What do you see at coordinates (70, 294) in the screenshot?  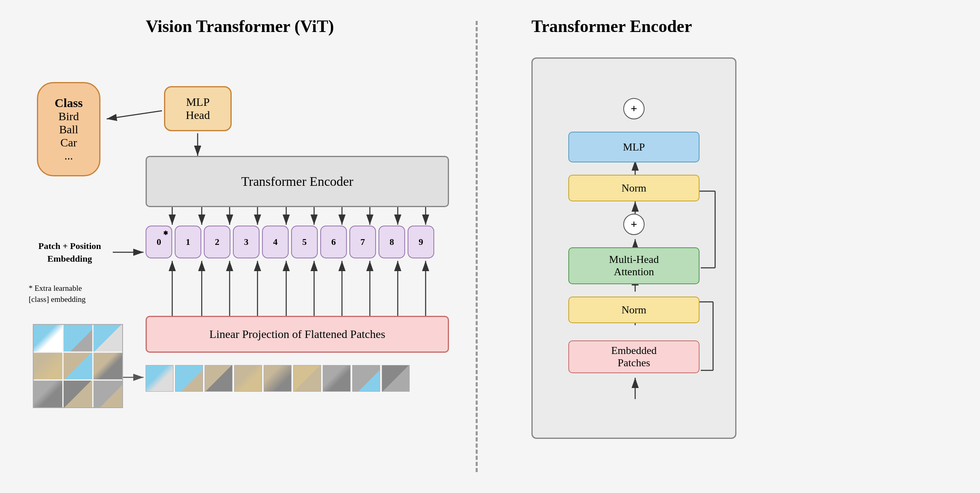 I see `extra-learnable-label: * Extra learnable[class] embedding` at bounding box center [70, 294].